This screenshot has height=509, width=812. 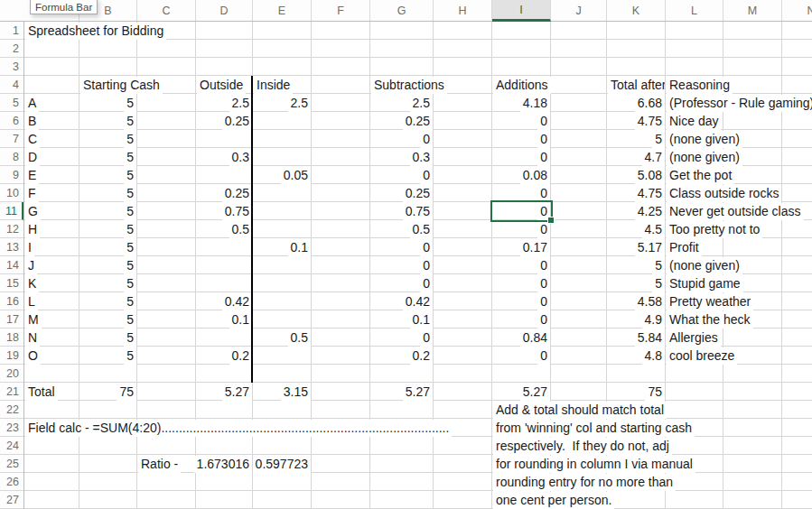 What do you see at coordinates (341, 193) in the screenshot?
I see `cell-F10` at bounding box center [341, 193].